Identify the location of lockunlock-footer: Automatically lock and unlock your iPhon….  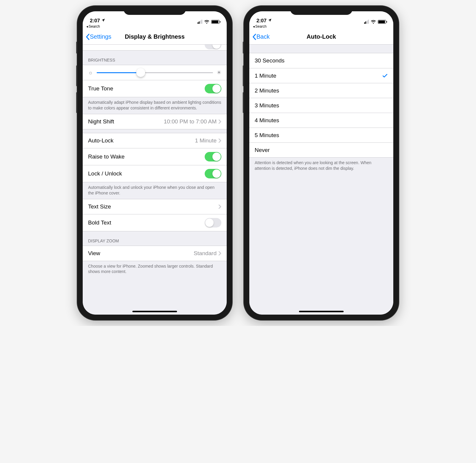
(155, 191).